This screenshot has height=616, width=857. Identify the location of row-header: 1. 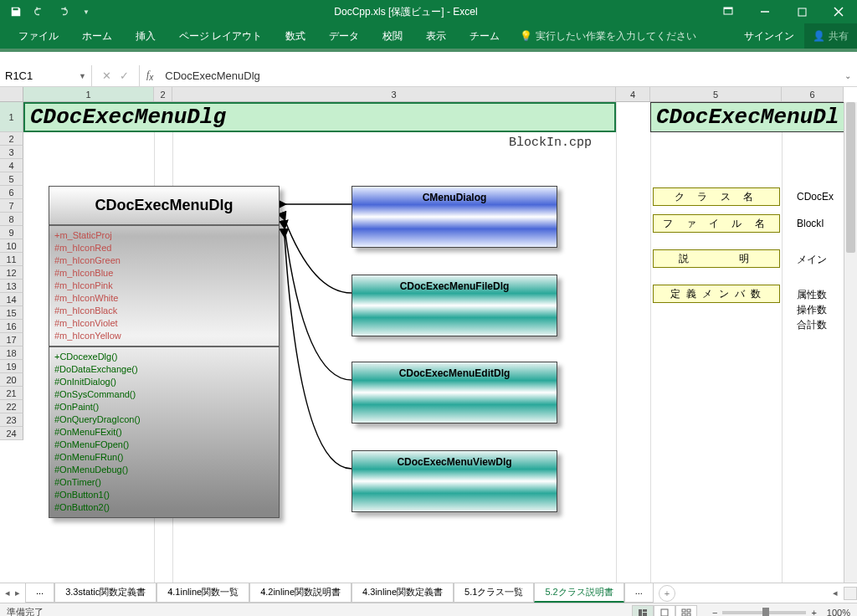
(12, 117).